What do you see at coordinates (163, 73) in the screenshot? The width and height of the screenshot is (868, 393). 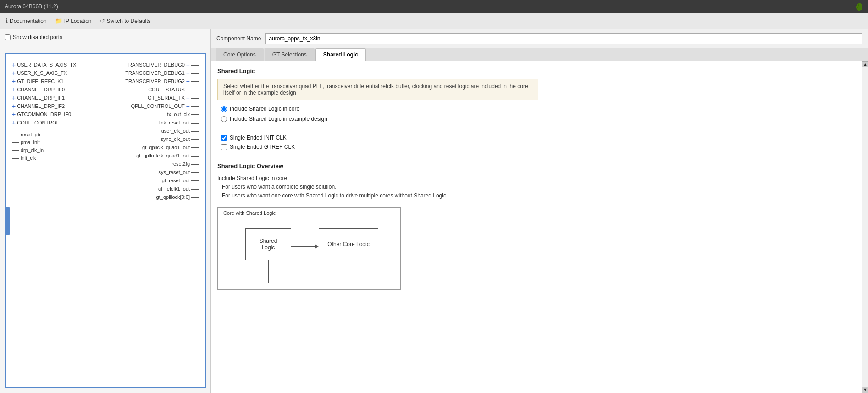 I see `list-item: TRANSCEIVER_DEBUG1 +` at bounding box center [163, 73].